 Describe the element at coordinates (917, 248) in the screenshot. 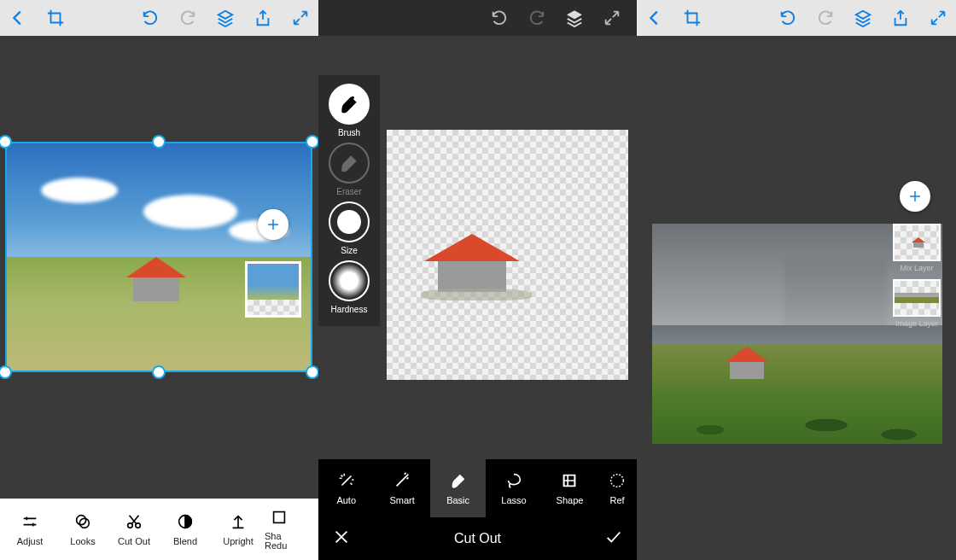

I see `mix-layer-card: Mix Layer` at that location.